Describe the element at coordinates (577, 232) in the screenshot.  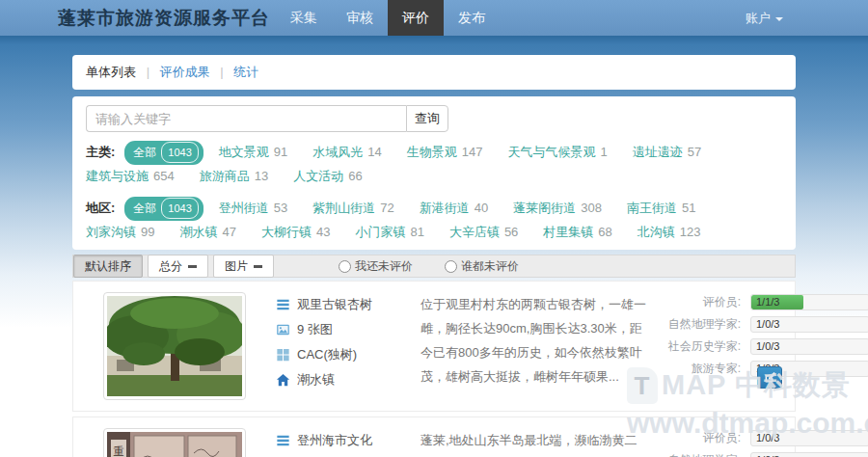
I see `filter-option: 村里集镇68` at that location.